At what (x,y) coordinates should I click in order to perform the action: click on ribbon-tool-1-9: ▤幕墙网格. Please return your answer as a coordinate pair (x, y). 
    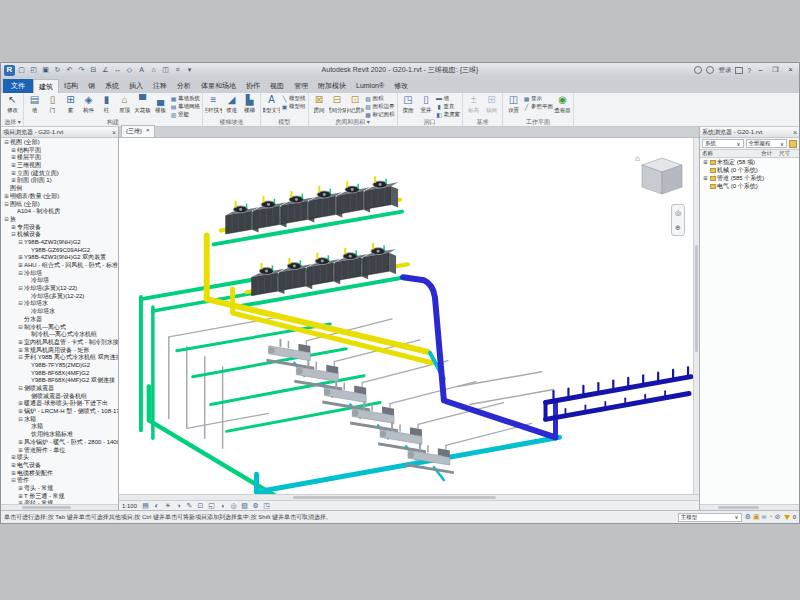
    Looking at the image, I should click on (185, 106).